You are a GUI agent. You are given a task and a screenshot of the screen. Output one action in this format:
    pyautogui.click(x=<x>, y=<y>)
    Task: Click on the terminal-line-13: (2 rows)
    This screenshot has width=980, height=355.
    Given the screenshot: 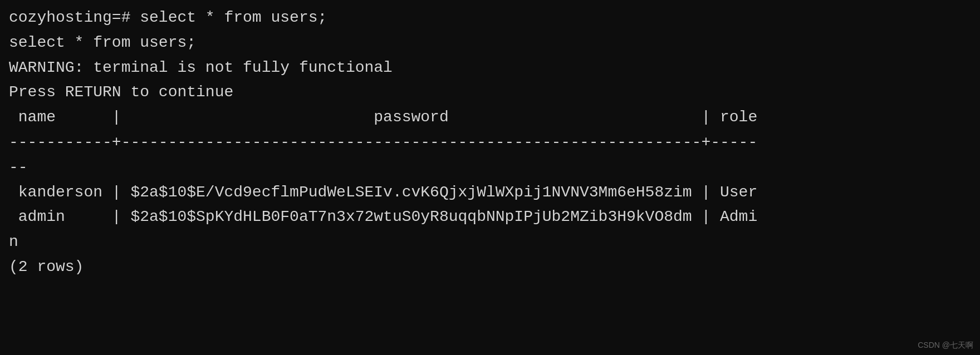 What is the action you would take?
    pyautogui.click(x=490, y=267)
    